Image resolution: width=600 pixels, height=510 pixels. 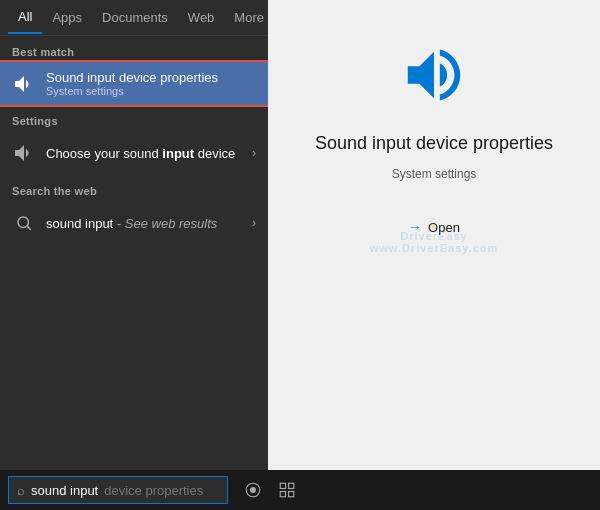 What do you see at coordinates (80, 224) in the screenshot?
I see `web-query: sound input` at bounding box center [80, 224].